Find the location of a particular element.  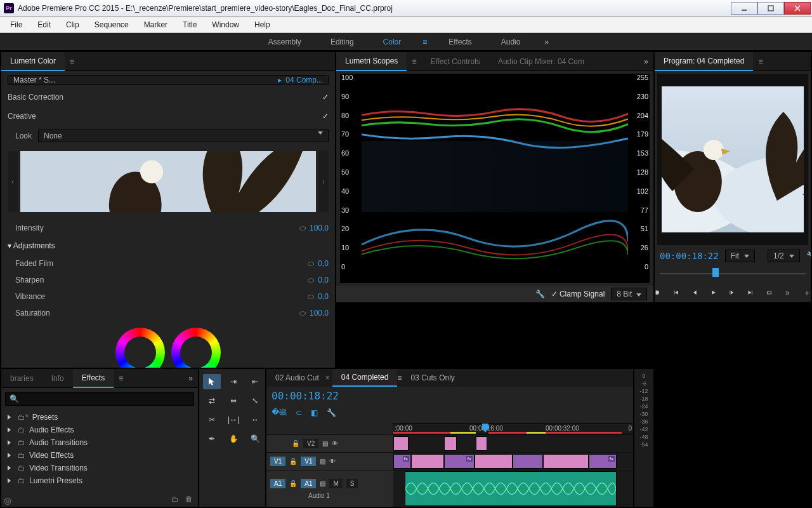

zoom-tool: 🔍 is located at coordinates (255, 439).